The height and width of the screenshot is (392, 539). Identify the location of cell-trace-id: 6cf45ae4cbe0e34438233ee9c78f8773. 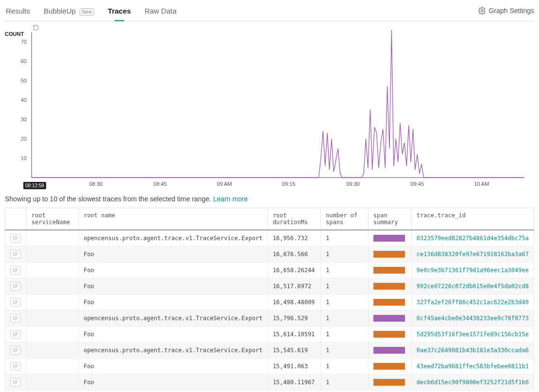
(472, 318).